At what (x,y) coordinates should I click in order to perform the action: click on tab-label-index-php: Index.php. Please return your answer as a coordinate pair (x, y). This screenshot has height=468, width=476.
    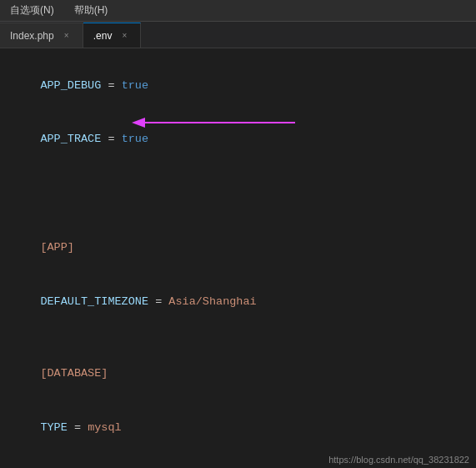
    Looking at the image, I should click on (32, 36).